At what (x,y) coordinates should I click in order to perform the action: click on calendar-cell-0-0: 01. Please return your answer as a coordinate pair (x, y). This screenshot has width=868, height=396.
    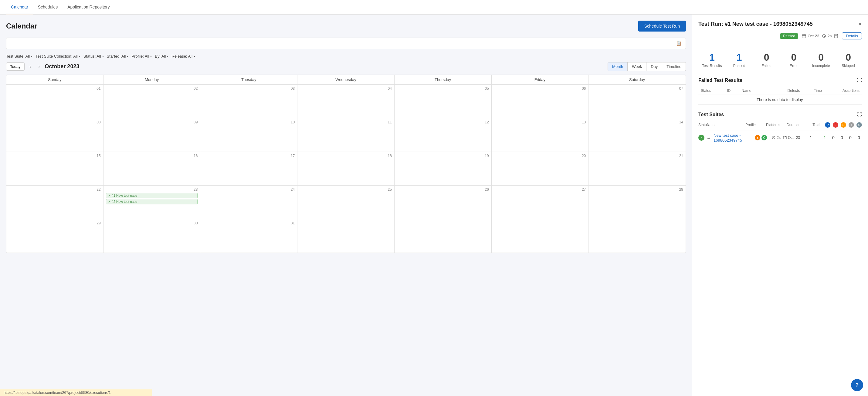
    Looking at the image, I should click on (55, 101).